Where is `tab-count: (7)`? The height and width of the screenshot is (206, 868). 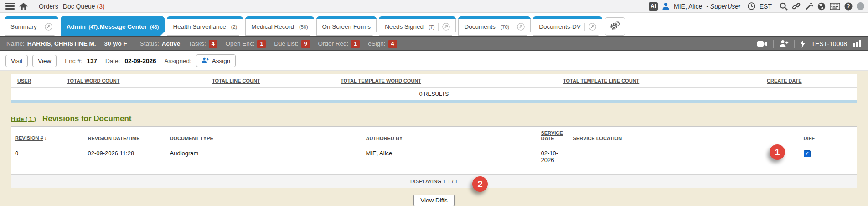
tab-count: (7) is located at coordinates (431, 27).